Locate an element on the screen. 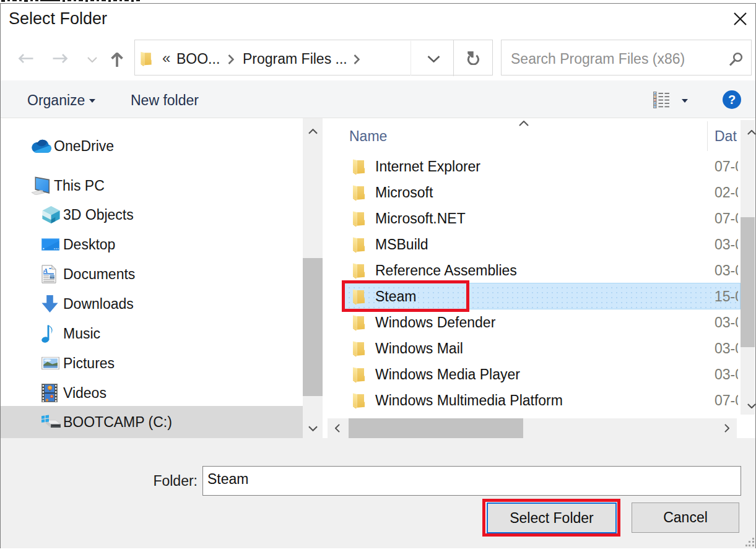 Image resolution: width=756 pixels, height=552 pixels. chevron-left-icon is located at coordinates (337, 428).